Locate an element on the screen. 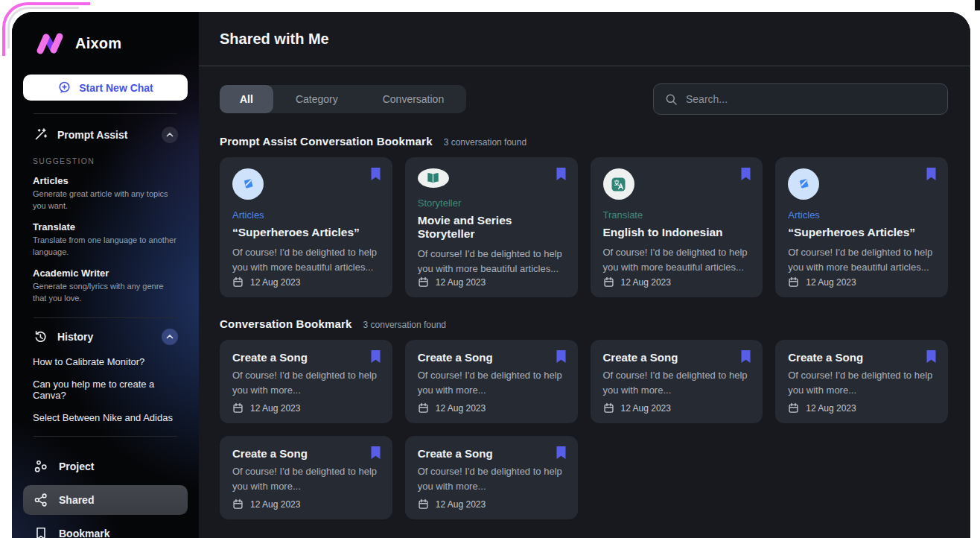  history-item: Select Between Nike and Adidas is located at coordinates (106, 417).